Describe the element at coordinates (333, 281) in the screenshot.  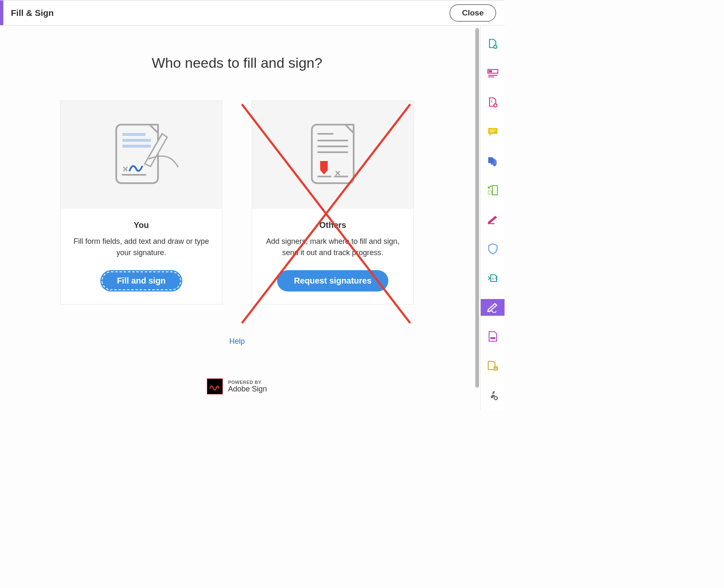
I see `request-signatures-button: Request signatures` at that location.